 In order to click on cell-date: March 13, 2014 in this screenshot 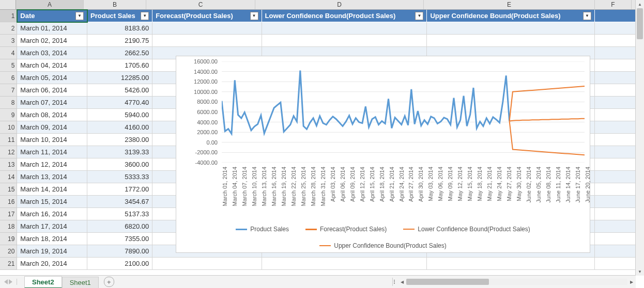, I will do `click(52, 177)`.